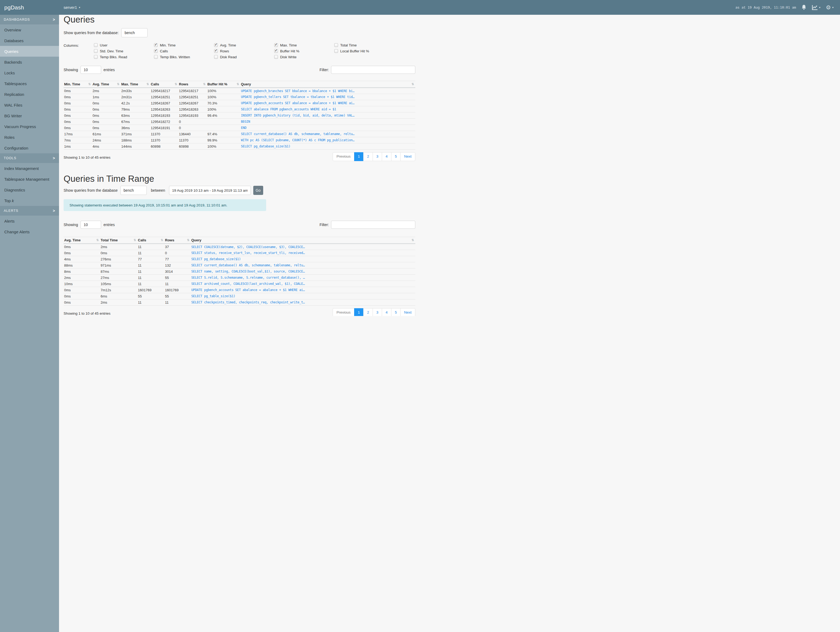  What do you see at coordinates (30, 127) in the screenshot?
I see `sidebar-item-vacuum-progress: Vacuum Progress` at bounding box center [30, 127].